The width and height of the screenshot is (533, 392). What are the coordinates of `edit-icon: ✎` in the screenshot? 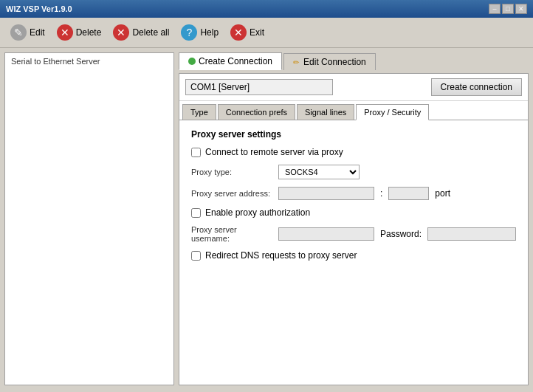 It's located at (18, 32).